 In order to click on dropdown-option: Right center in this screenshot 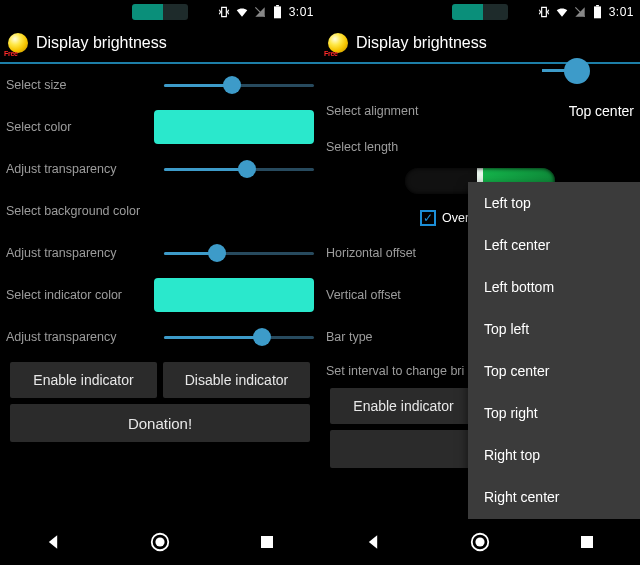, I will do `click(554, 497)`.